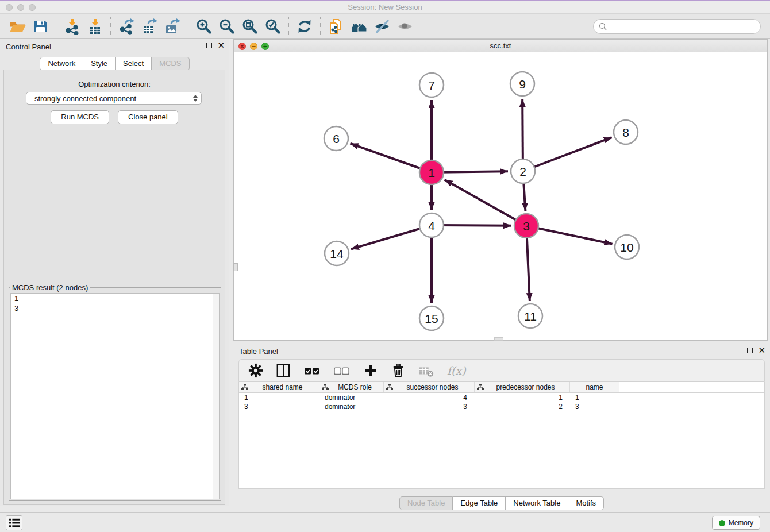  Describe the element at coordinates (312, 371) in the screenshot. I see `select-all-columns-button` at that location.